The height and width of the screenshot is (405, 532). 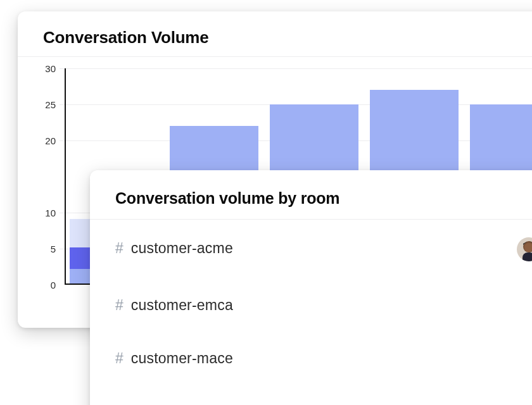 What do you see at coordinates (51, 105) in the screenshot?
I see `y-tick-label: 25` at bounding box center [51, 105].